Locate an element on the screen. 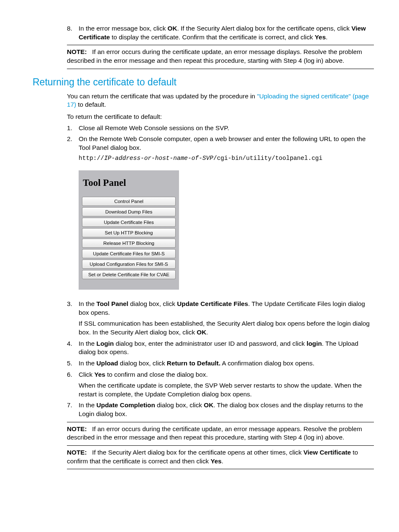  tool-panel-title: Tool Panel is located at coordinates (129, 182).